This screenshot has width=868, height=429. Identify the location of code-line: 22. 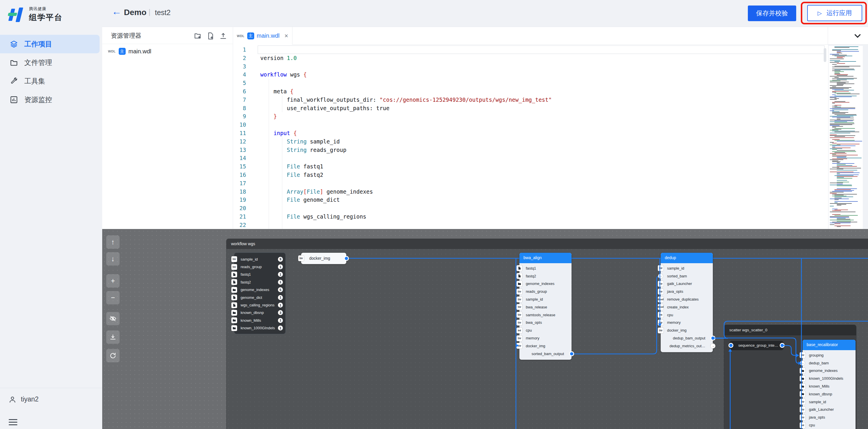
(530, 225).